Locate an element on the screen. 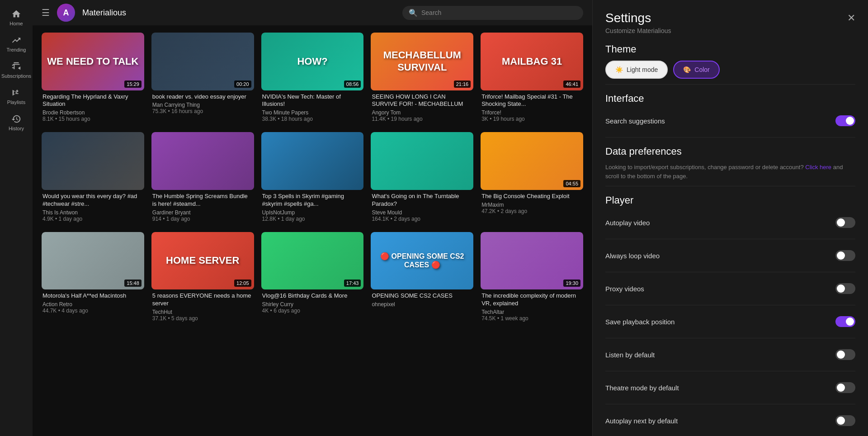  video-thumbnail: 17:43 is located at coordinates (313, 261).